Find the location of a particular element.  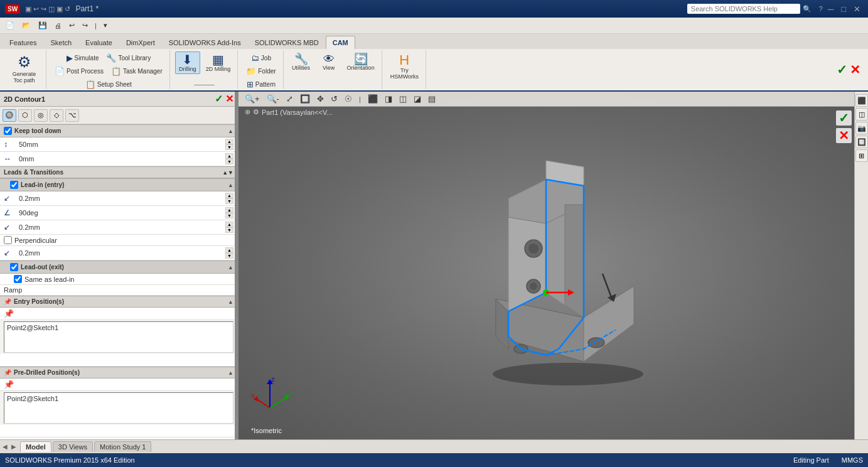

lead-in-r1-up: ▲ is located at coordinates (230, 196).